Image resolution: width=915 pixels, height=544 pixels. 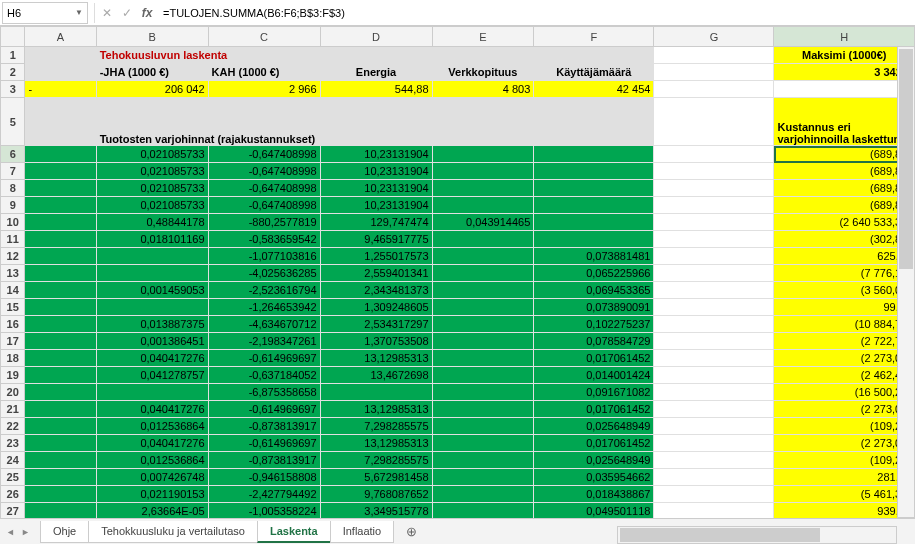 What do you see at coordinates (264, 324) in the screenshot?
I see `cell: -4,634670712` at bounding box center [264, 324].